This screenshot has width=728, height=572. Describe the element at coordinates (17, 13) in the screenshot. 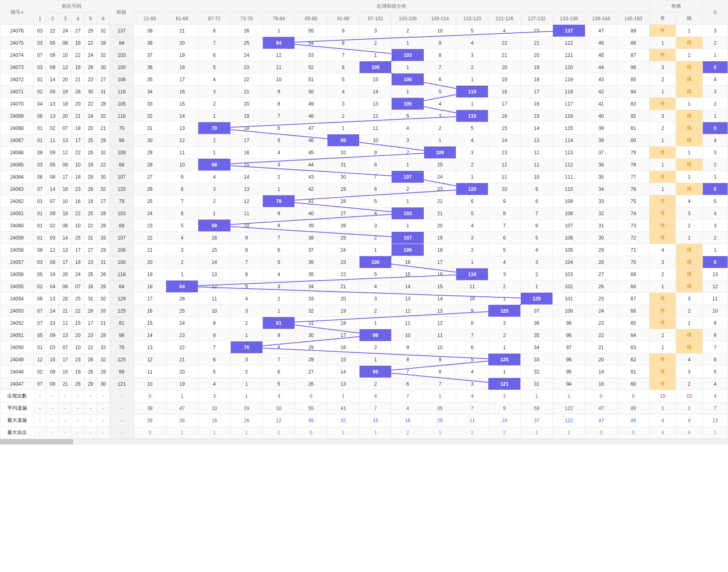

I see `col-issue: 期号▾` at that location.